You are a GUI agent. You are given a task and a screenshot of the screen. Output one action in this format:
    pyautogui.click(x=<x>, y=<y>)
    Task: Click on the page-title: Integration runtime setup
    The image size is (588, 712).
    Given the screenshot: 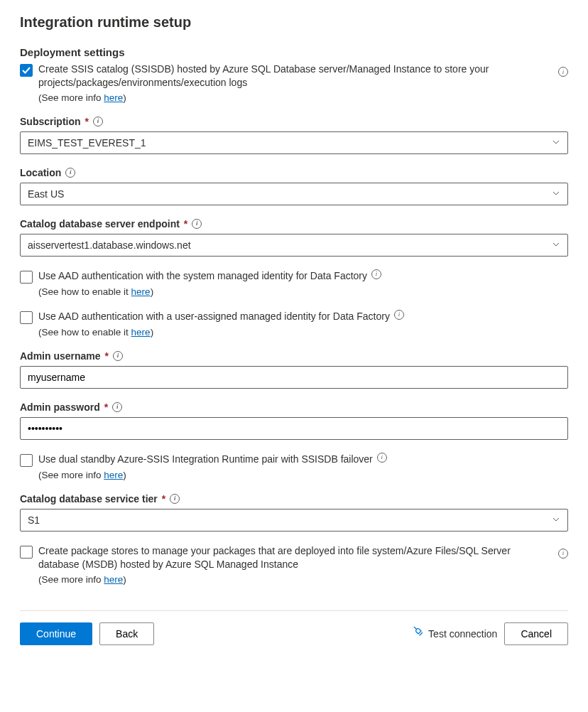 What is the action you would take?
    pyautogui.click(x=294, y=23)
    